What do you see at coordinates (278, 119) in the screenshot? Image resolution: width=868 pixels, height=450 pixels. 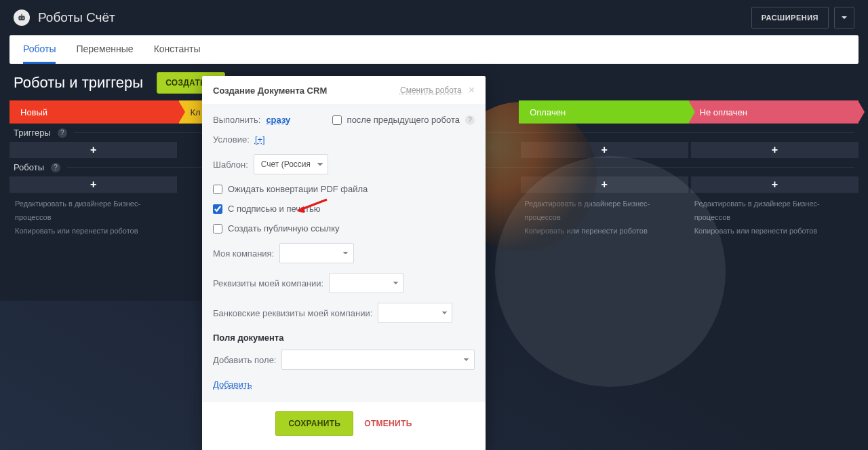 I see `execute-value-link: сразу` at bounding box center [278, 119].